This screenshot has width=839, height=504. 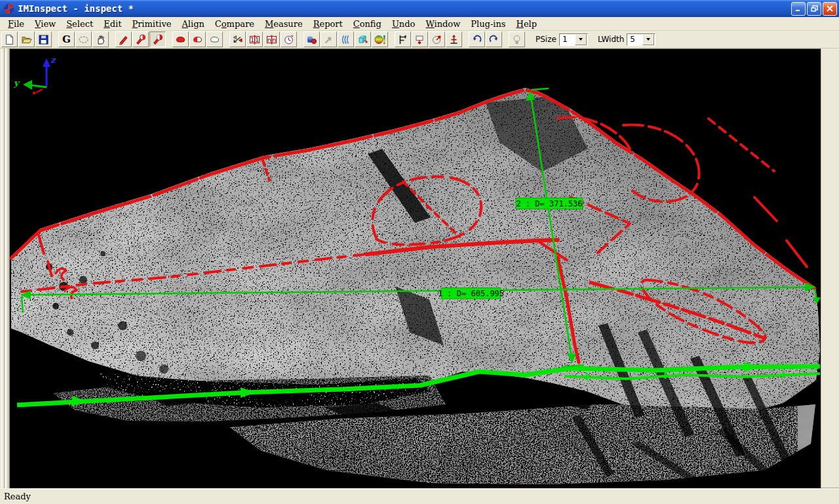 I want to click on lwidth-select: 5, so click(x=641, y=39).